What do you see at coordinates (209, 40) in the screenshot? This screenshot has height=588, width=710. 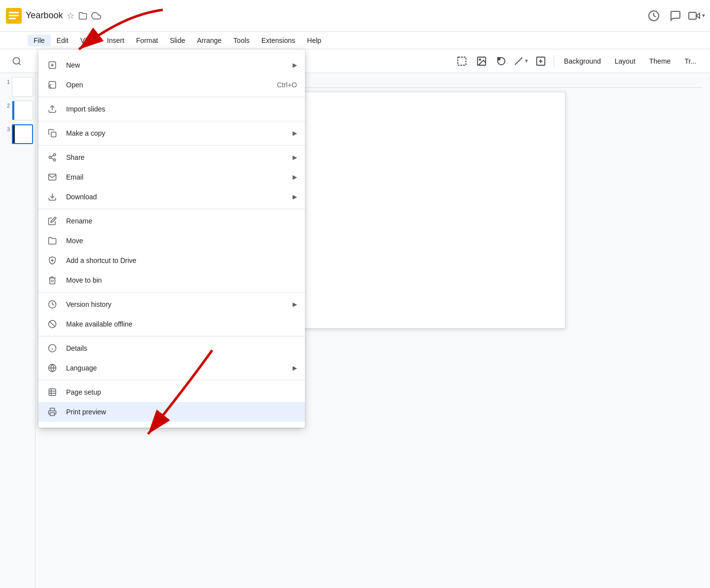 I see `menu-arrange: Arrange` at bounding box center [209, 40].